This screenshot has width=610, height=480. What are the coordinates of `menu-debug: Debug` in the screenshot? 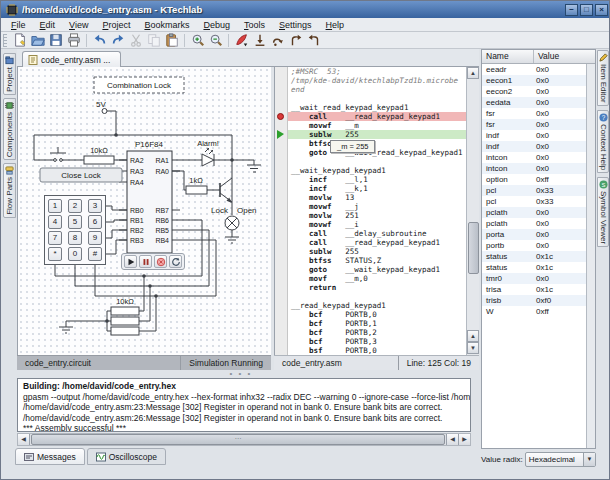 It's located at (216, 25).